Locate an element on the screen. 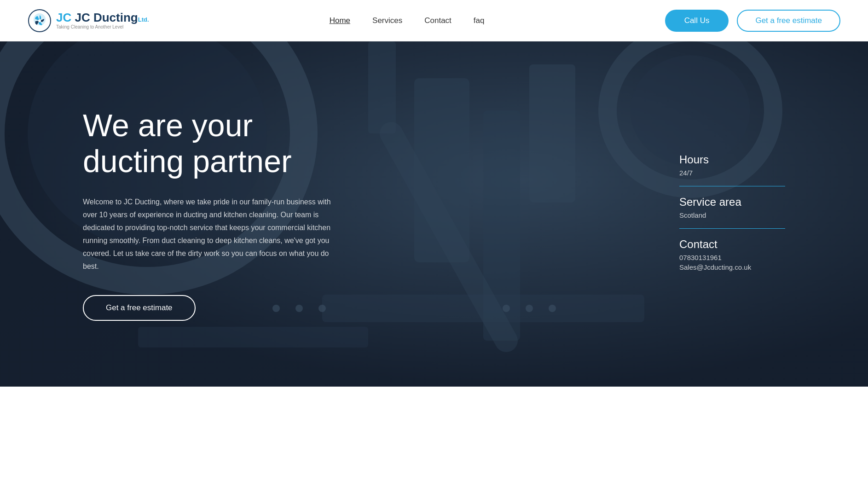 The height and width of the screenshot is (498, 868). get-estimate-button-header: Get a free estimate is located at coordinates (789, 21).